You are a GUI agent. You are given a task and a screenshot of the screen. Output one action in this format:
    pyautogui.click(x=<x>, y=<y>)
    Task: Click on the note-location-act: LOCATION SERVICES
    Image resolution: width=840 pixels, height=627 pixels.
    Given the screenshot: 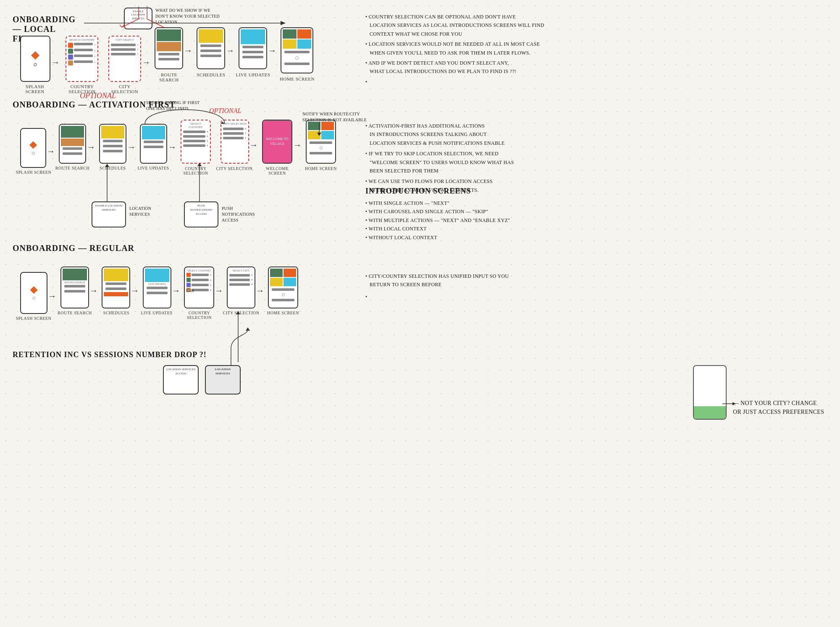 What is the action you would take?
    pyautogui.click(x=142, y=212)
    